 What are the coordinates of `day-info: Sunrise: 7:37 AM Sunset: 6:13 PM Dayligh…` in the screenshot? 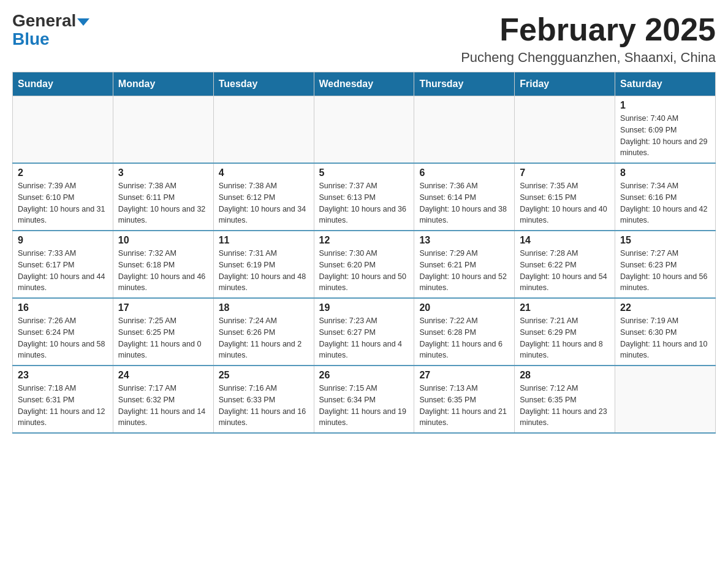 It's located at (364, 204).